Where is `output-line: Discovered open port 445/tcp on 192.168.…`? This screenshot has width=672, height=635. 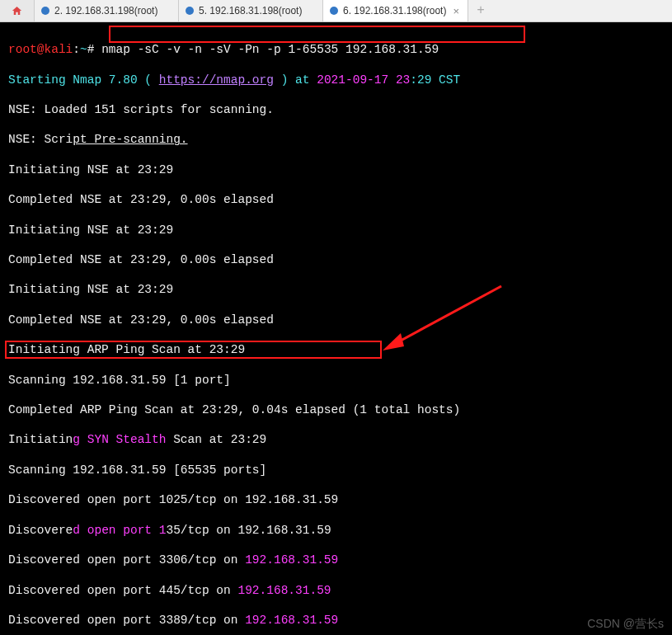
output-line: Discovered open port 445/tcp on 192.168.… is located at coordinates (336, 590).